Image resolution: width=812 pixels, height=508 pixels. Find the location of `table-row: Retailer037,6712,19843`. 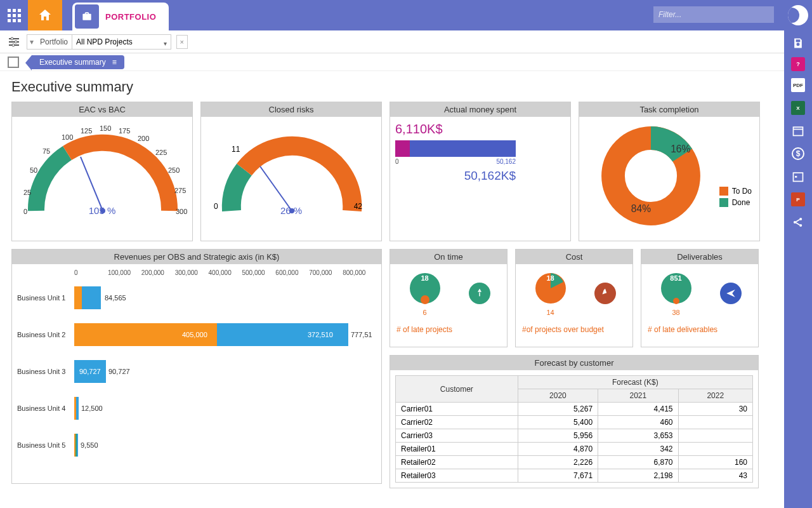

table-row: Retailer037,6712,19843 is located at coordinates (575, 476).